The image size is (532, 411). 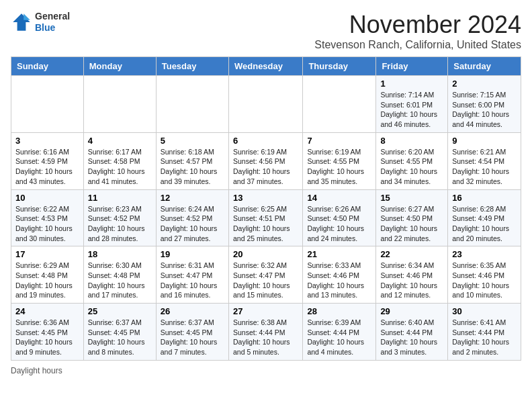 I want to click on day-number: 13, so click(x=266, y=197).